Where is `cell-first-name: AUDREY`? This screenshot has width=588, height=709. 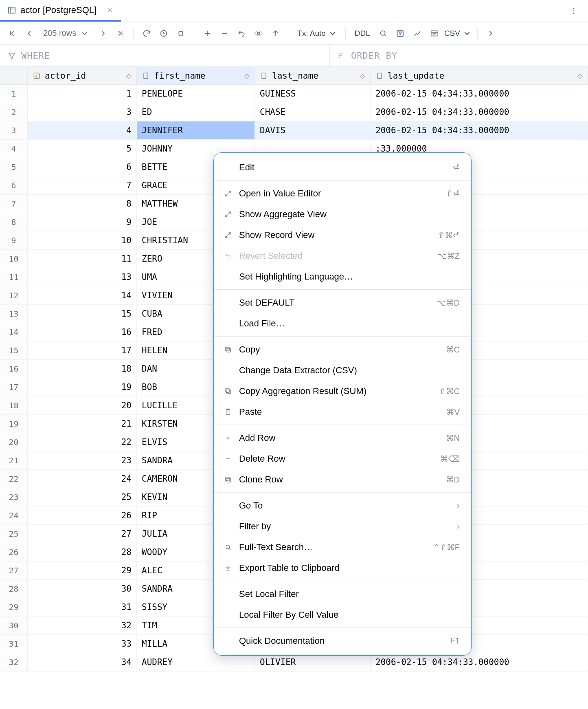 cell-first-name: AUDREY is located at coordinates (196, 662).